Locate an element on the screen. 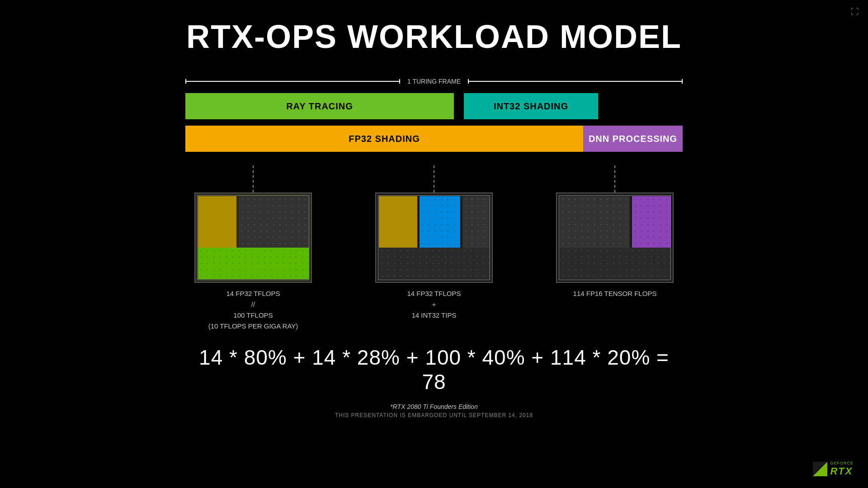 This screenshot has height=488, width=868. formula-row: 14 * 80% + 14 * 28% + 100 * 40% + 114 * … is located at coordinates (434, 370).